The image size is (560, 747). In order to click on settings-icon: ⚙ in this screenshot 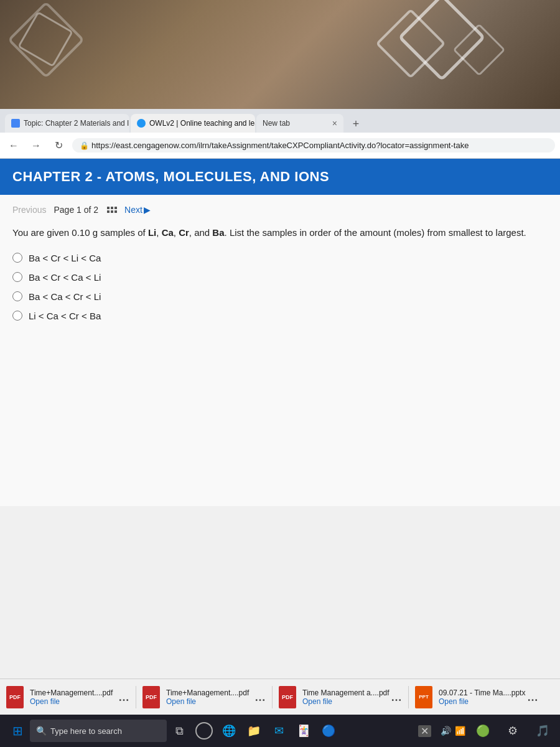, I will do `click(513, 731)`.